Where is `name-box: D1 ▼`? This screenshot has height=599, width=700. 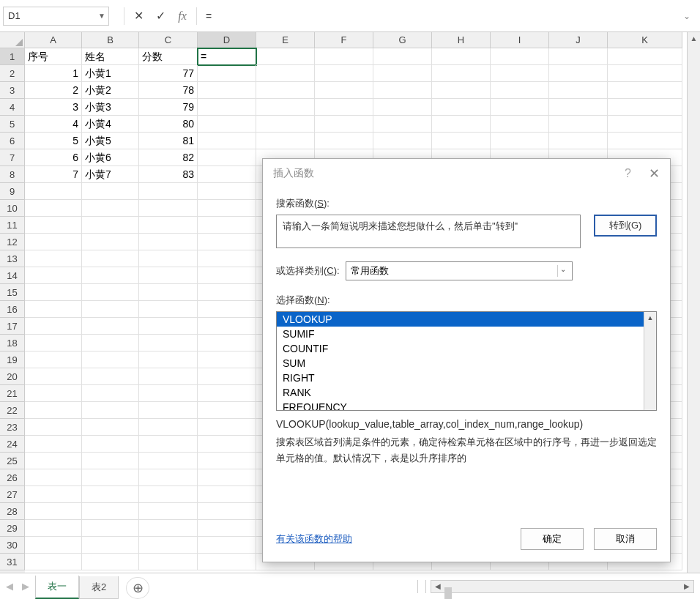 name-box: D1 ▼ is located at coordinates (56, 16).